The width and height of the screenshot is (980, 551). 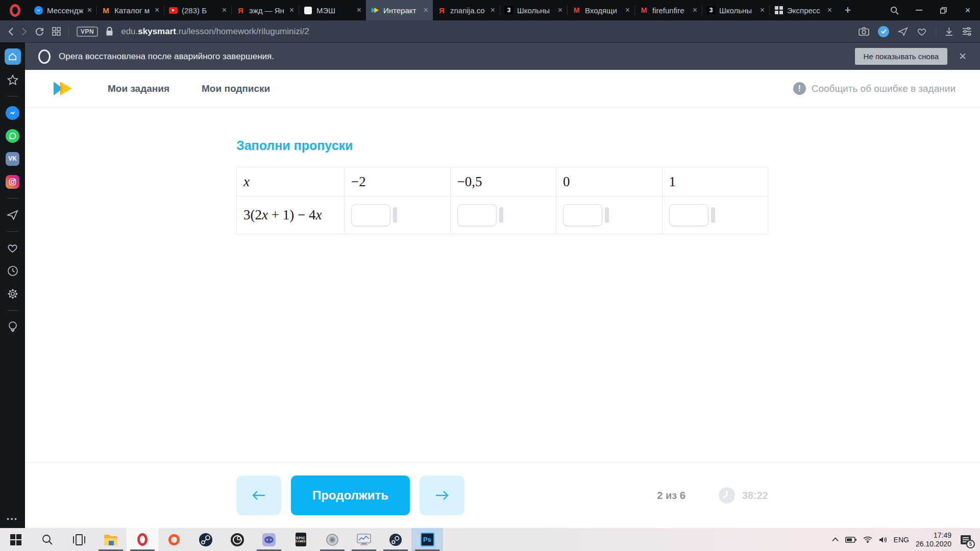 I want to click on sidebar-more-dots-icon: •••, so click(x=12, y=519).